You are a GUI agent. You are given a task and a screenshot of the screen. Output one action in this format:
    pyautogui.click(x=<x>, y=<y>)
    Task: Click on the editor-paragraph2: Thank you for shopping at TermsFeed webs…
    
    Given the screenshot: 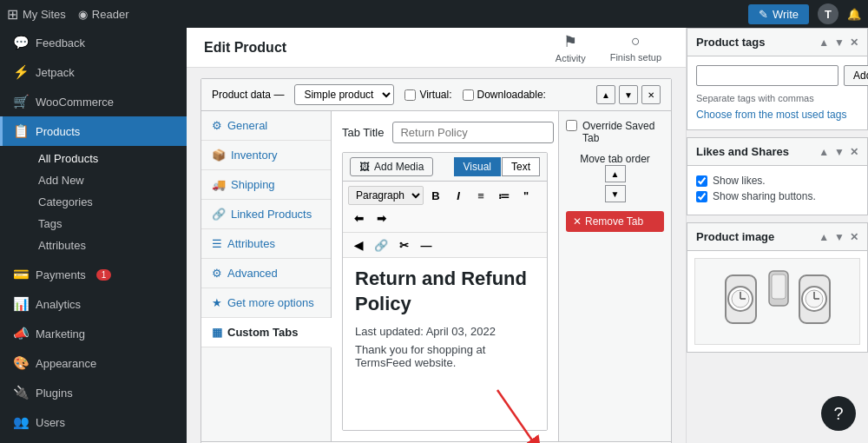 What is the action you would take?
    pyautogui.click(x=444, y=356)
    